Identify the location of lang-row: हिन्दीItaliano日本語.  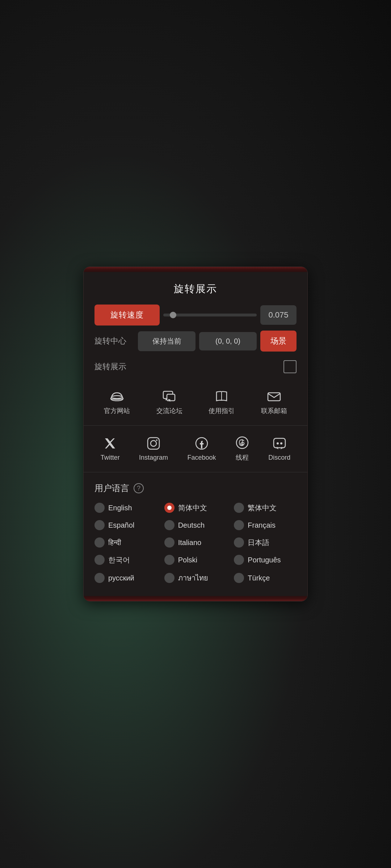
(196, 542).